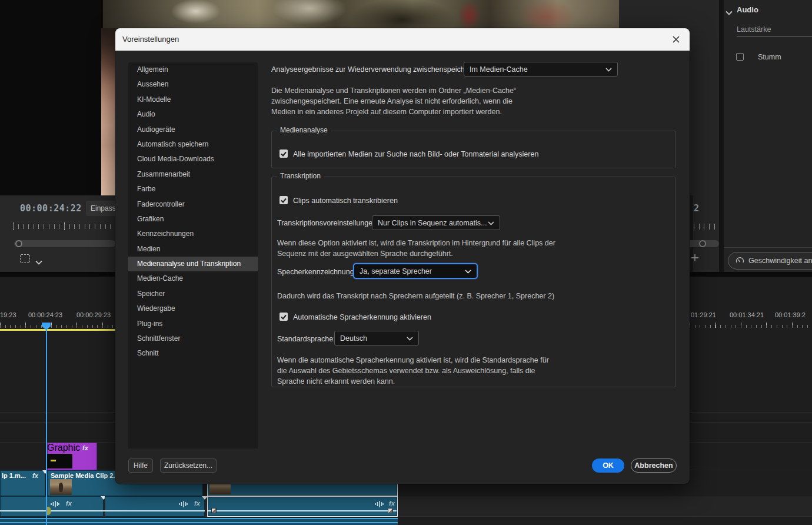  I want to click on auto-language-label: Automatische Spracherkennung aktivieren, so click(362, 317).